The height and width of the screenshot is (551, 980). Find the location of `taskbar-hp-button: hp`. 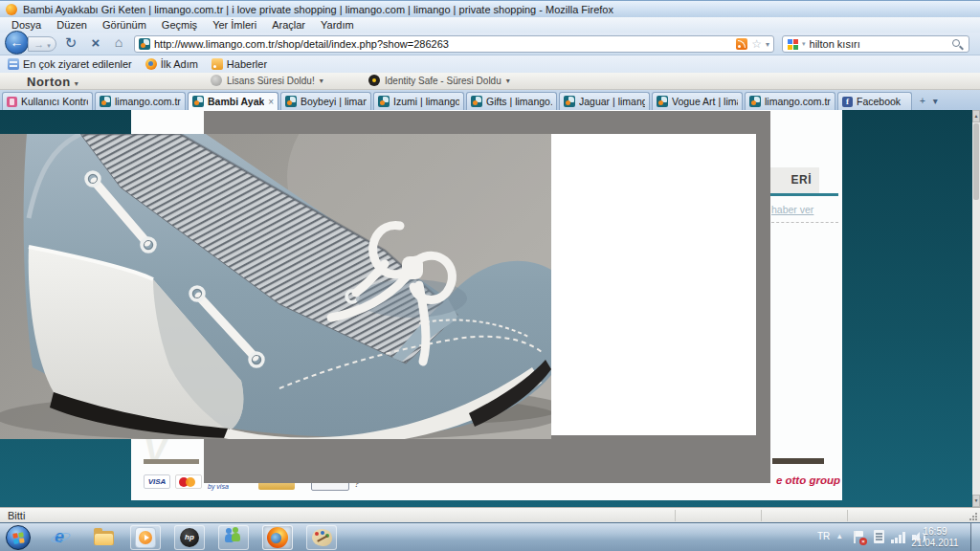

taskbar-hp-button: hp is located at coordinates (189, 538).